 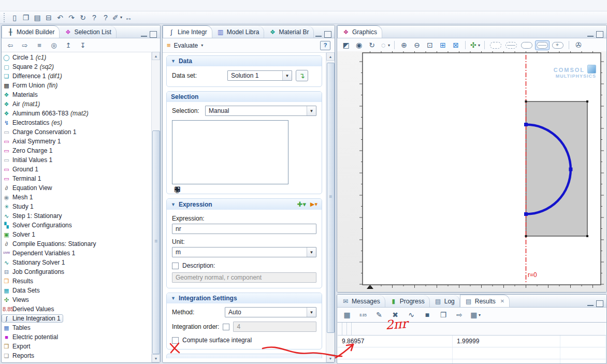 I want to click on print-icon: ⊟ ▾, so click(x=49, y=18).